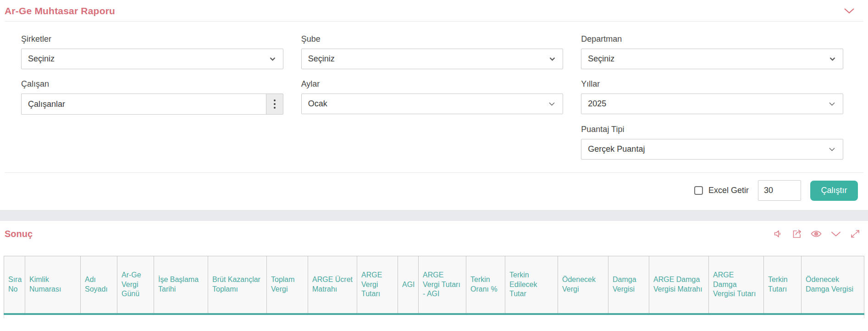 The image size is (868, 331). What do you see at coordinates (432, 52) in the screenshot?
I see `field-sube: Şube Seçiniz` at bounding box center [432, 52].